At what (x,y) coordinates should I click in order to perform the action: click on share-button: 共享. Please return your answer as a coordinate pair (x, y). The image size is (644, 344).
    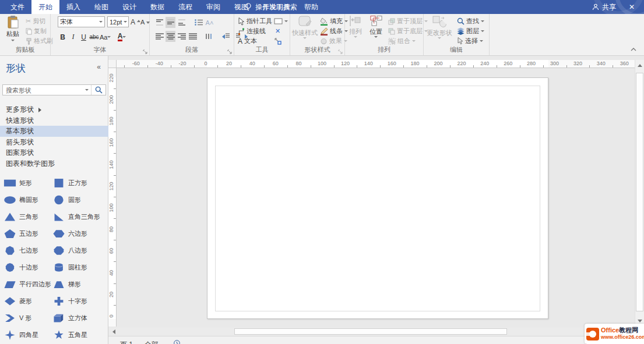
    Looking at the image, I should click on (604, 7).